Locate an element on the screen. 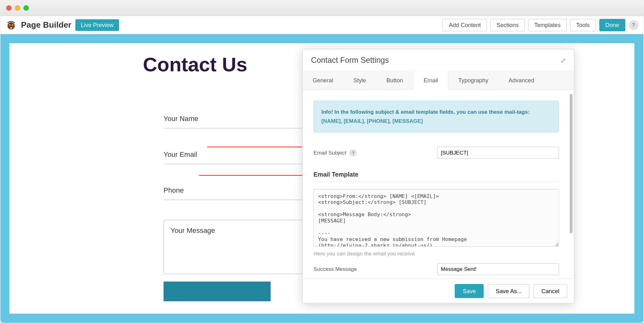 This screenshot has width=644, height=323. submit-button is located at coordinates (217, 292).